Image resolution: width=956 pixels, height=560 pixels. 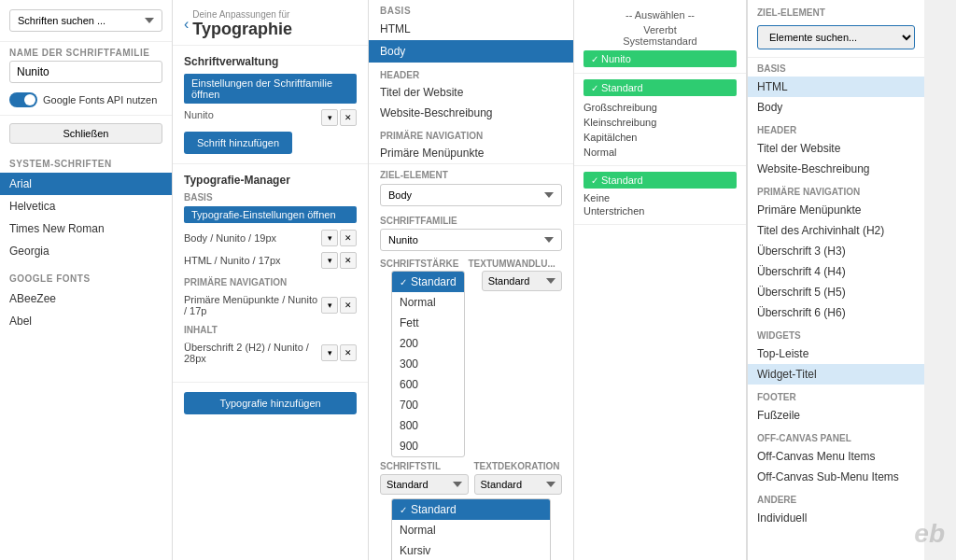 What do you see at coordinates (339, 305) in the screenshot?
I see `nav-controls: ▾ ✕` at bounding box center [339, 305].